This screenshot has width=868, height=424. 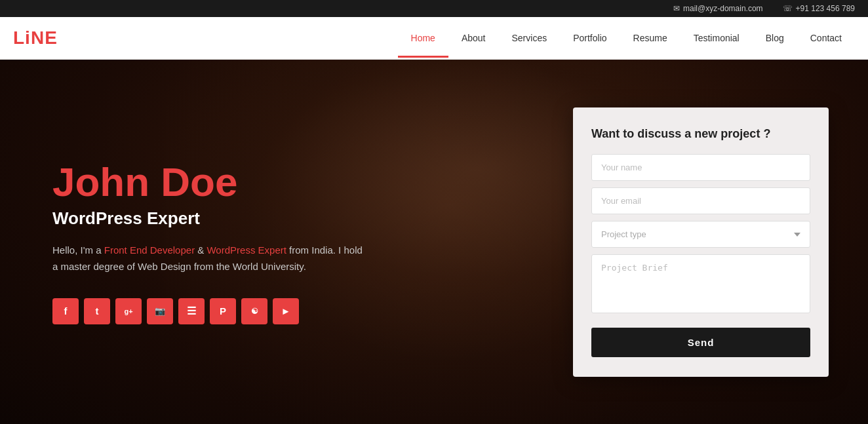 What do you see at coordinates (22, 38) in the screenshot?
I see `logo-part1: Li` at bounding box center [22, 38].